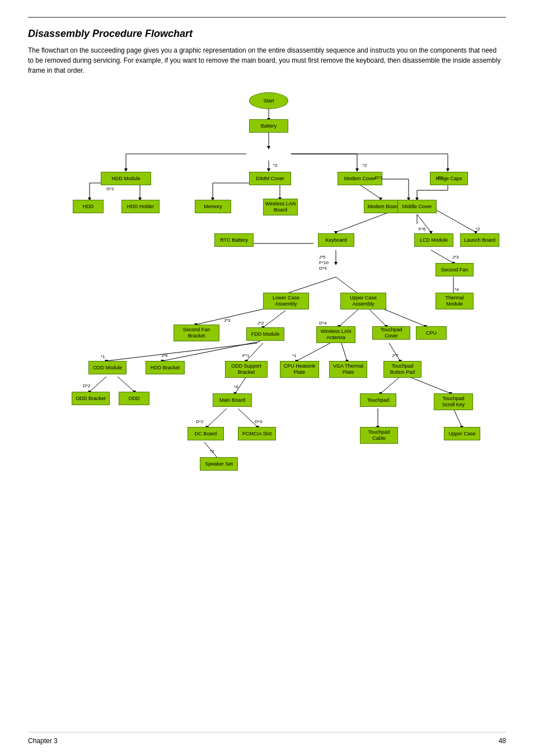 This screenshot has height=756, width=534. Describe the element at coordinates (227, 320) in the screenshot. I see `label-j3-2: J*3` at that location.